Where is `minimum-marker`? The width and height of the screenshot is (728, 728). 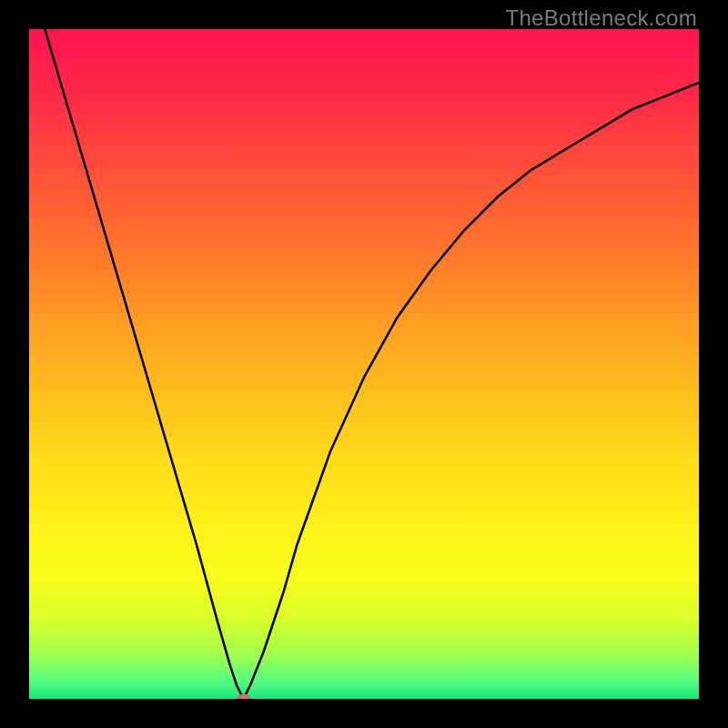 minimum-marker is located at coordinates (244, 697).